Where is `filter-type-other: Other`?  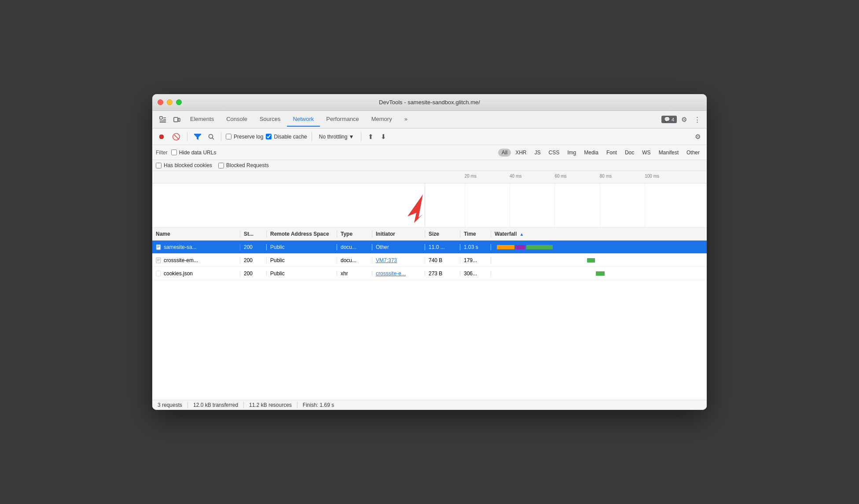
filter-type-other: Other is located at coordinates (693, 153).